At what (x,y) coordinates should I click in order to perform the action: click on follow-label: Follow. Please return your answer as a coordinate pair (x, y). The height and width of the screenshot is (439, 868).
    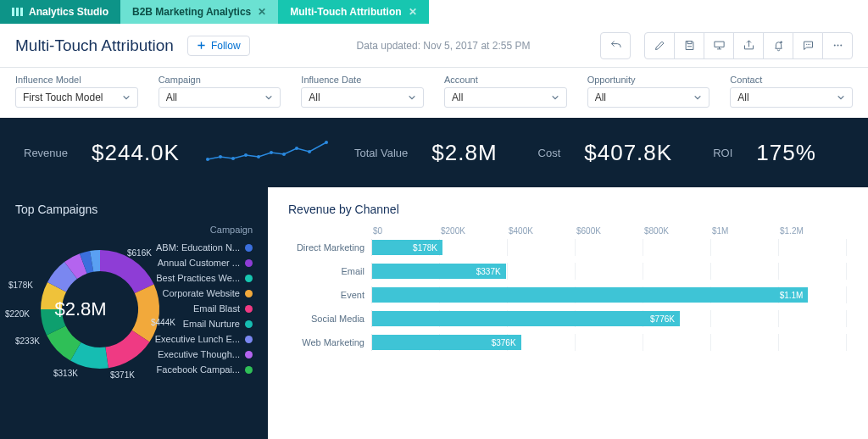
    Looking at the image, I should click on (225, 46).